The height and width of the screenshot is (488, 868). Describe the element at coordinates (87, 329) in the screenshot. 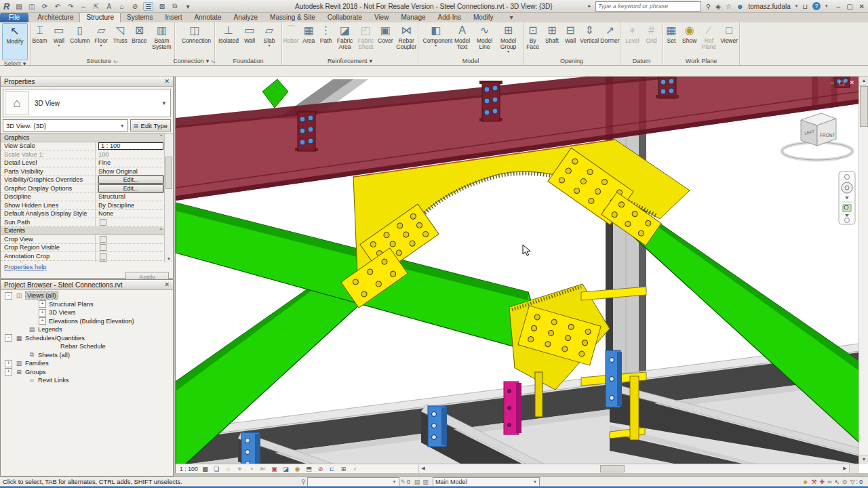

I see `tree-item-legends: ▤Legends` at that location.